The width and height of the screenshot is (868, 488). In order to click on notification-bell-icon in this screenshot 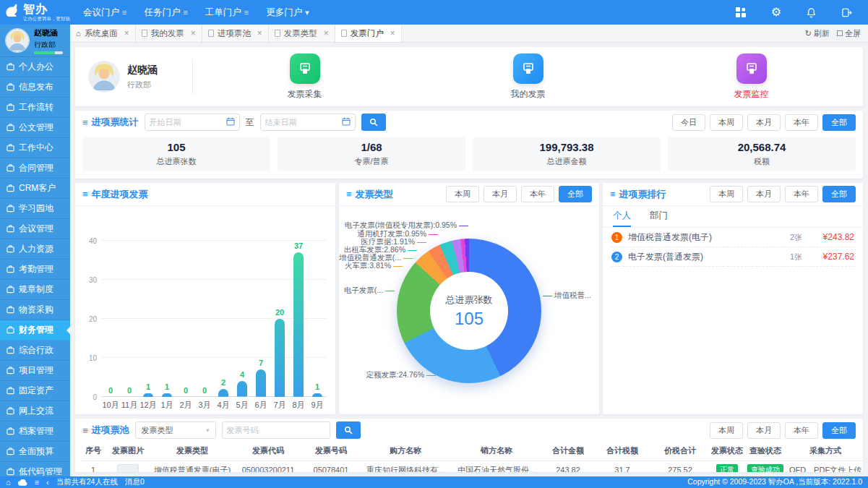, I will do `click(811, 13)`.